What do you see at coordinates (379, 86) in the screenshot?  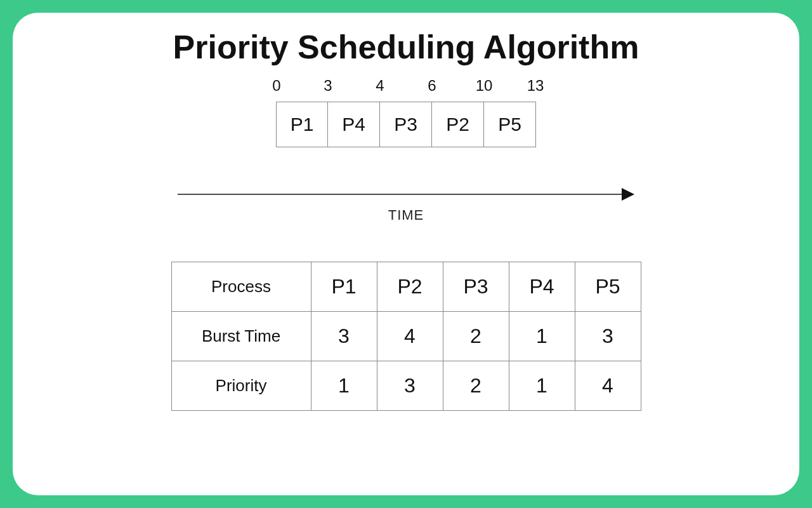 I see `gantt-tick: 4` at bounding box center [379, 86].